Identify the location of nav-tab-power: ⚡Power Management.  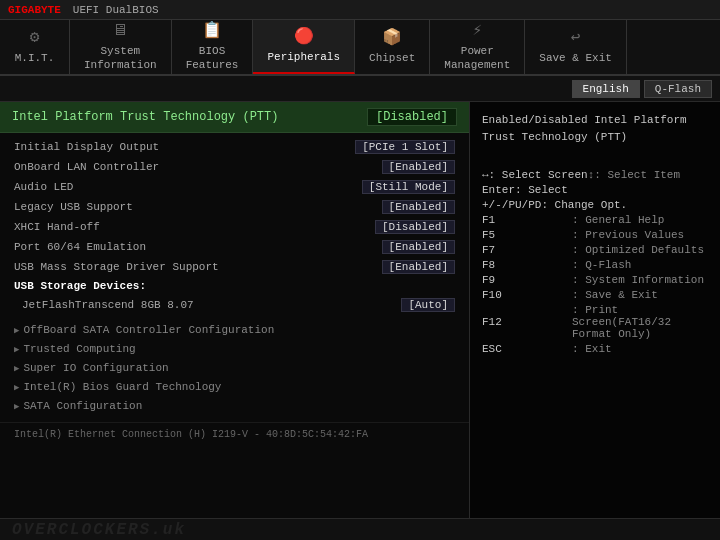
(478, 47).